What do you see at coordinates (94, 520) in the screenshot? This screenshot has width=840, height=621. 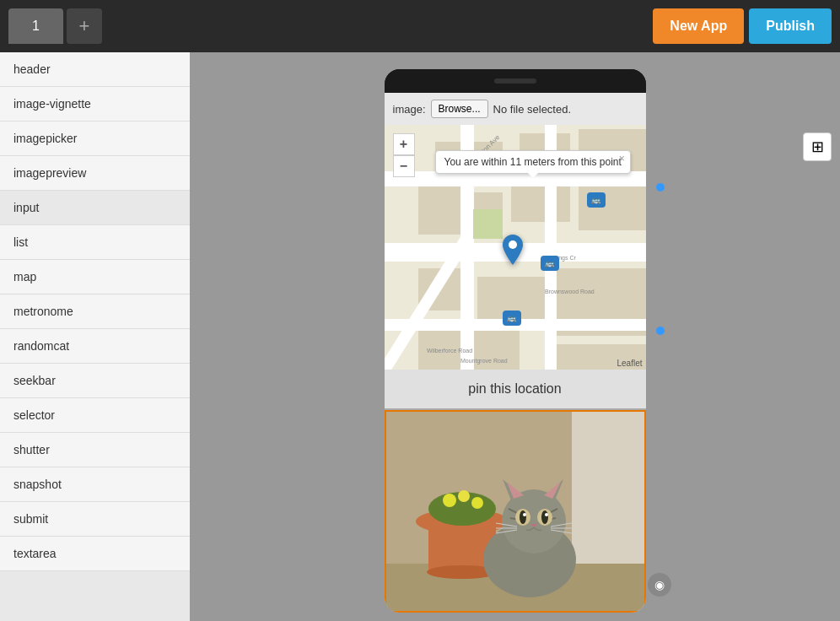 I see `sidebar-item-submit: submit` at bounding box center [94, 520].